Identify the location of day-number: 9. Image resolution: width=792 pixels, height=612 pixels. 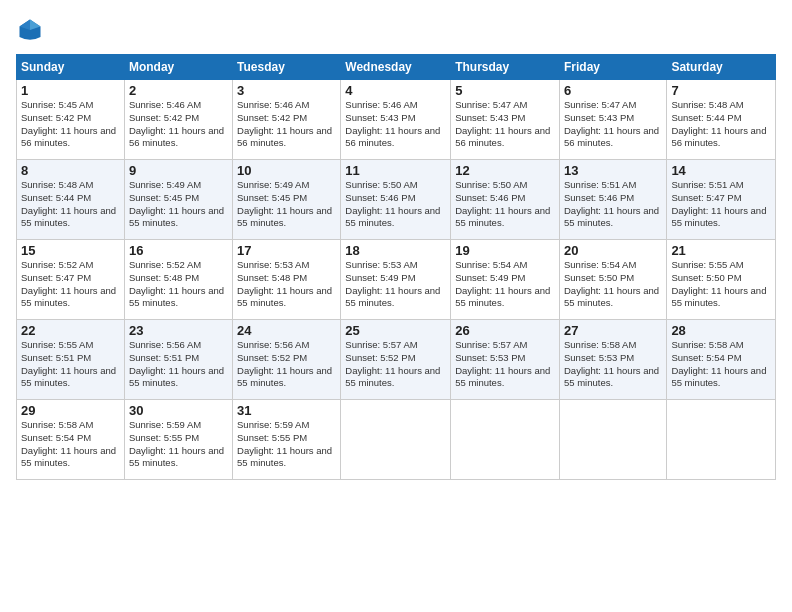
(178, 170).